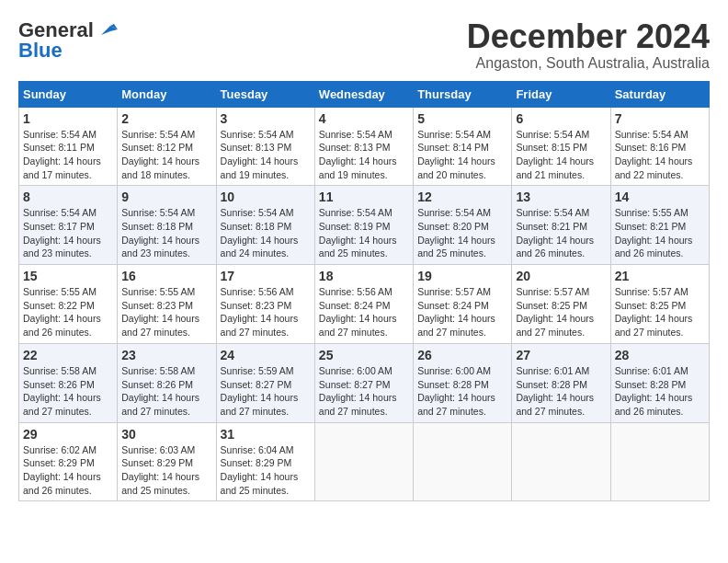 This screenshot has height=563, width=728. Describe the element at coordinates (561, 355) in the screenshot. I see `day-number: 27` at that location.